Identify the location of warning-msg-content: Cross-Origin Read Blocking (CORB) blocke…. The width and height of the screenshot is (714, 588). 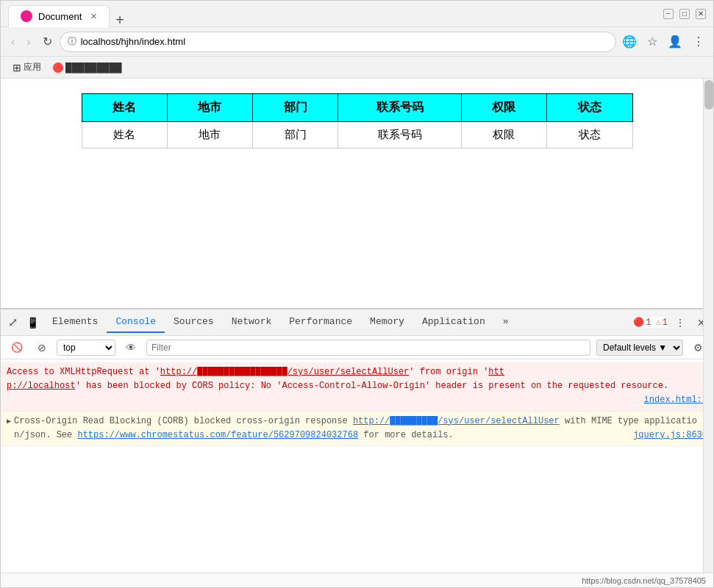
(360, 429).